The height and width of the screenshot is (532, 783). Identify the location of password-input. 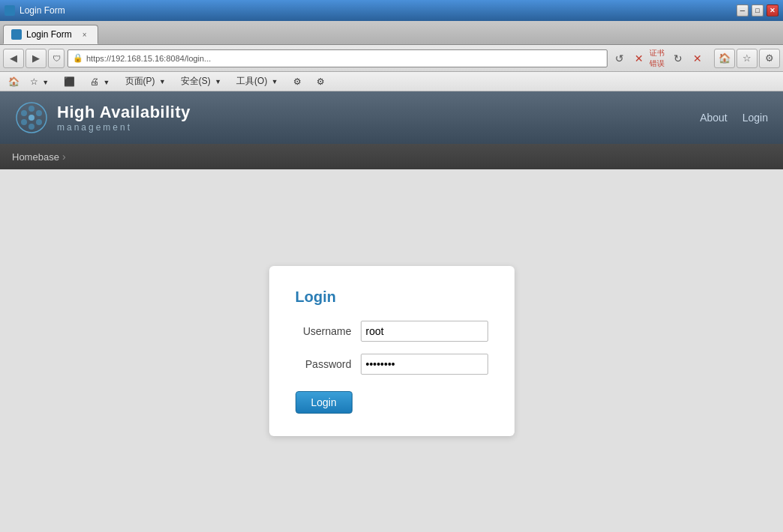
(424, 364).